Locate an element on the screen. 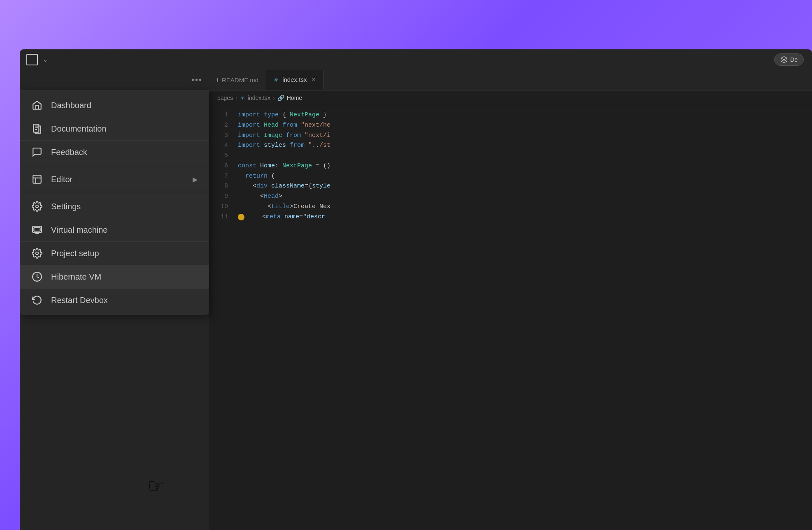 The width and height of the screenshot is (812, 530). line-num-5: 5 is located at coordinates (221, 156).